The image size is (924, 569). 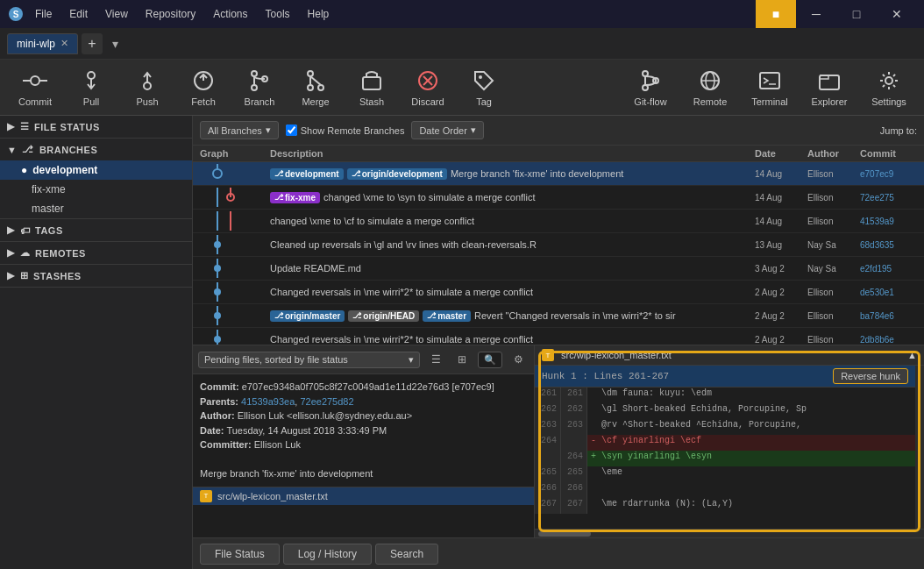 What do you see at coordinates (856, 14) in the screenshot?
I see `restore-button: □` at bounding box center [856, 14].